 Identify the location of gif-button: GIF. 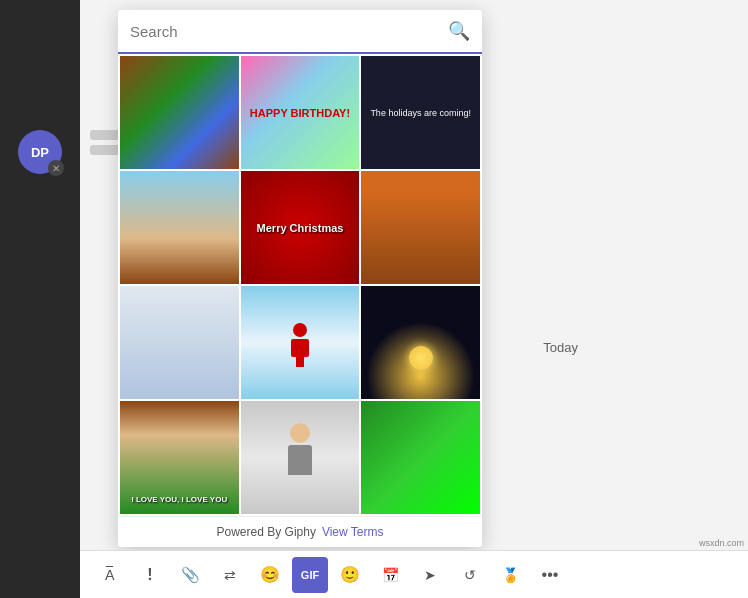
(310, 575).